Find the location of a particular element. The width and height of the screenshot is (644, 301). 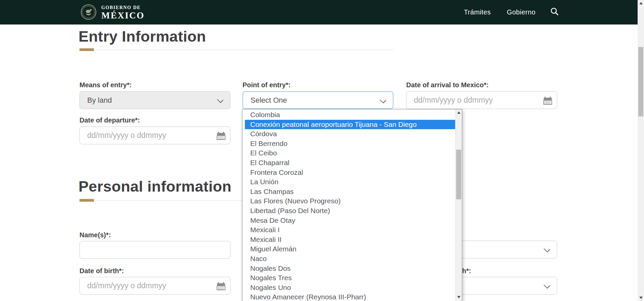

dropdown-option: Libertad (Paso Del Norte) is located at coordinates (350, 211).